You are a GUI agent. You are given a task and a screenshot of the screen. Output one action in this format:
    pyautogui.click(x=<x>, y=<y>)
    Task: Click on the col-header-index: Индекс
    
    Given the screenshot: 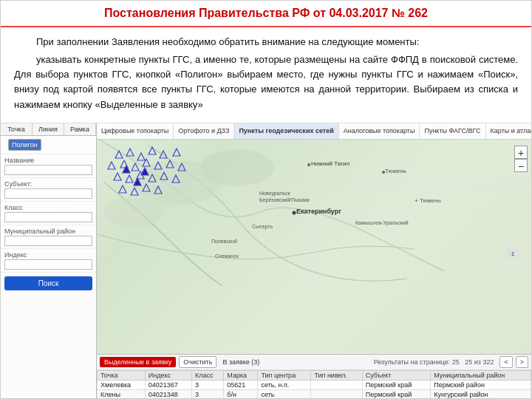 What is the action you would take?
    pyautogui.click(x=168, y=375)
    